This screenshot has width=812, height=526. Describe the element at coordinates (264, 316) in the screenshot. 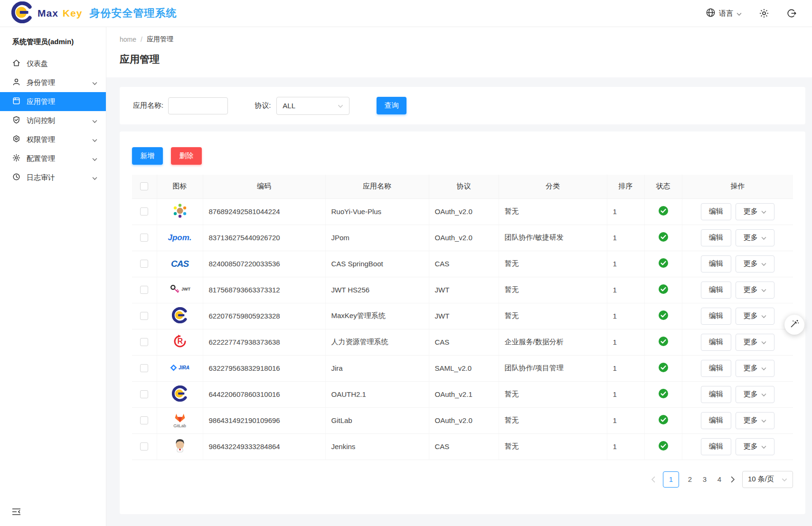

I see `app-code: 622076759805923328` at that location.